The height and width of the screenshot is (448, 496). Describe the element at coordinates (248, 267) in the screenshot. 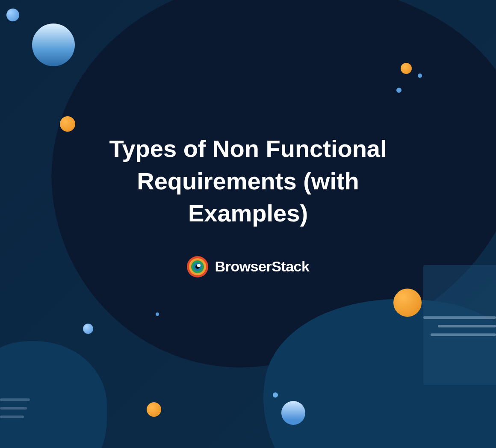

I see `brand-row: BrowserStack` at that location.